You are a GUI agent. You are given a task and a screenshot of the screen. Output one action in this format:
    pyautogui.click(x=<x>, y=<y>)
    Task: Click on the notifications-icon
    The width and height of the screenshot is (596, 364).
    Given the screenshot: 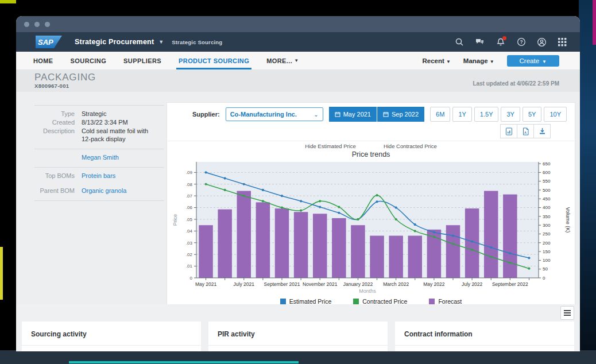 What is the action you would take?
    pyautogui.click(x=501, y=42)
    